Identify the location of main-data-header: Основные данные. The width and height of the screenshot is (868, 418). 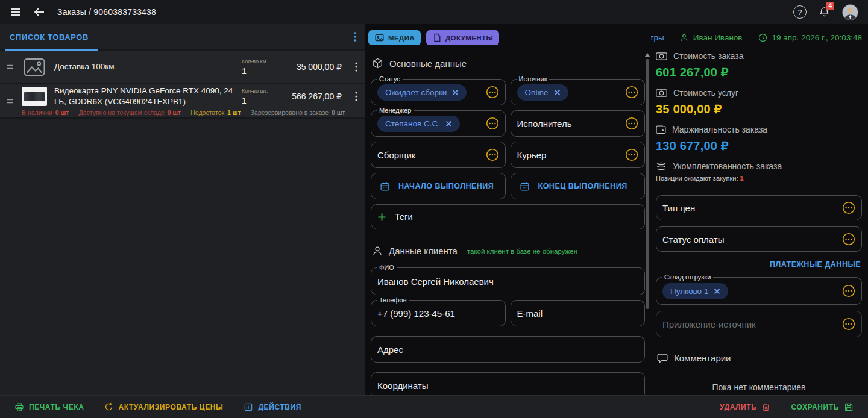
(508, 63).